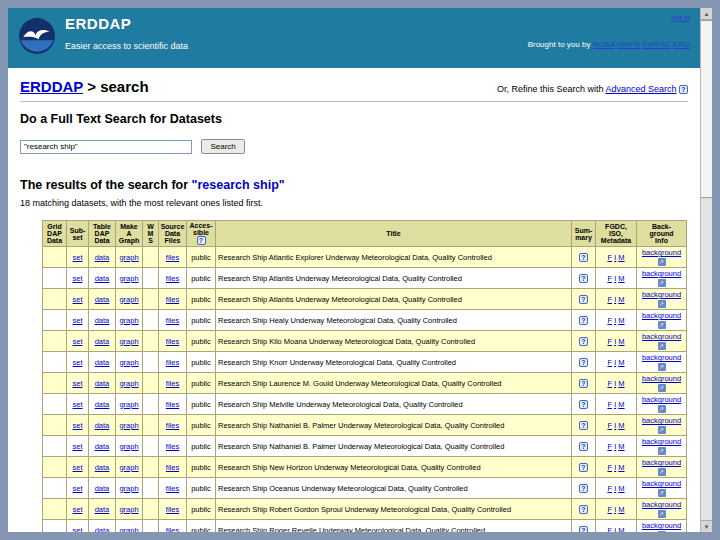 The height and width of the screenshot is (540, 720). What do you see at coordinates (706, 109) in the screenshot?
I see `vertical-scrollbar-thumb` at bounding box center [706, 109].